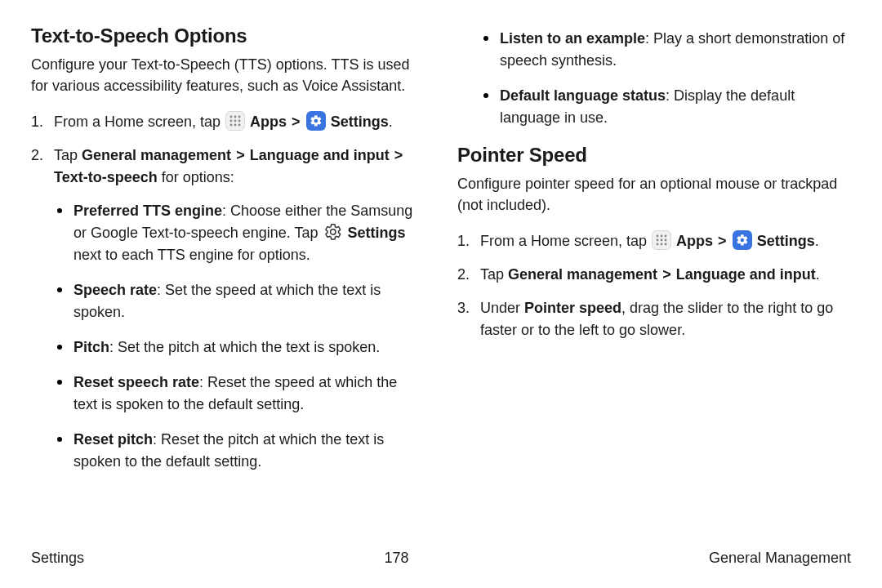 The image size is (882, 588). I want to click on tts-heading: Text-to-Speech Options, so click(228, 36).